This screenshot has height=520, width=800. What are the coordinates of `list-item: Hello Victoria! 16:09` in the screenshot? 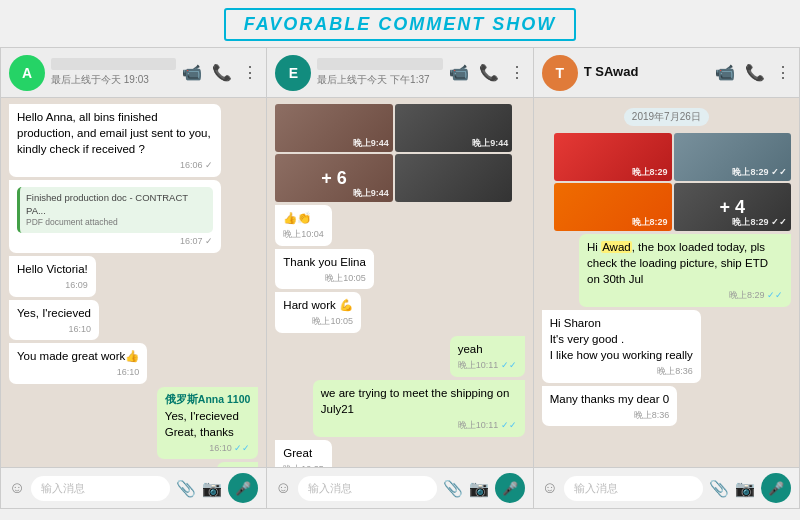 It's located at (52, 276).